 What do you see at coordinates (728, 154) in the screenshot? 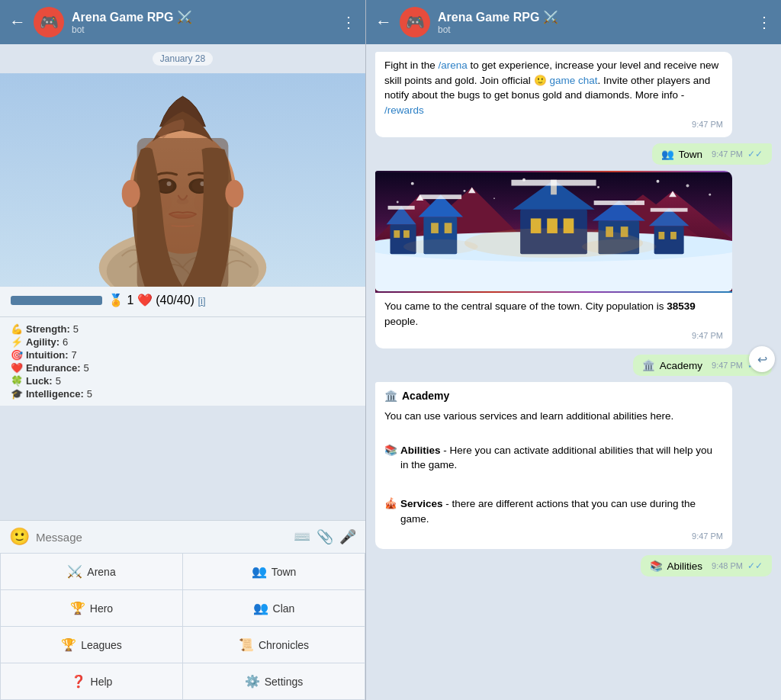
I see `msg2-time: 9:47 PM` at bounding box center [728, 154].